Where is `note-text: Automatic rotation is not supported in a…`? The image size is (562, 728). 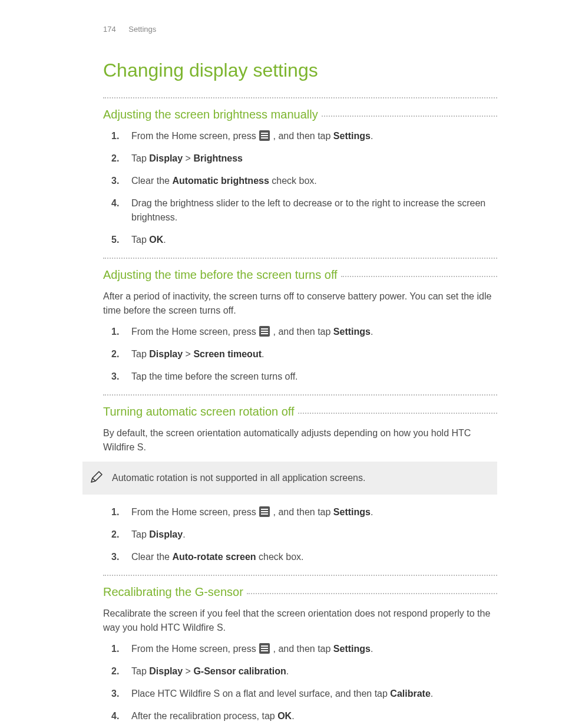
note-text: Automatic rotation is not supported in a… is located at coordinates (239, 477).